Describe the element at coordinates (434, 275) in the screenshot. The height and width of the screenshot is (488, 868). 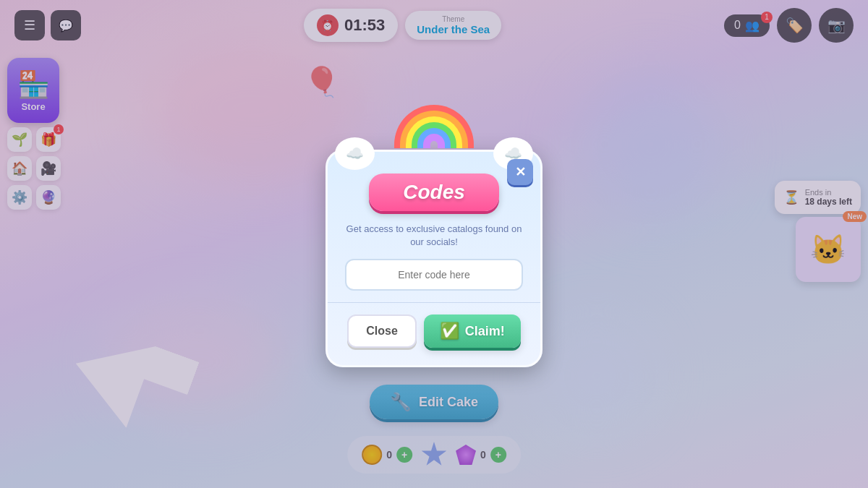
I see `code-input-field` at that location.